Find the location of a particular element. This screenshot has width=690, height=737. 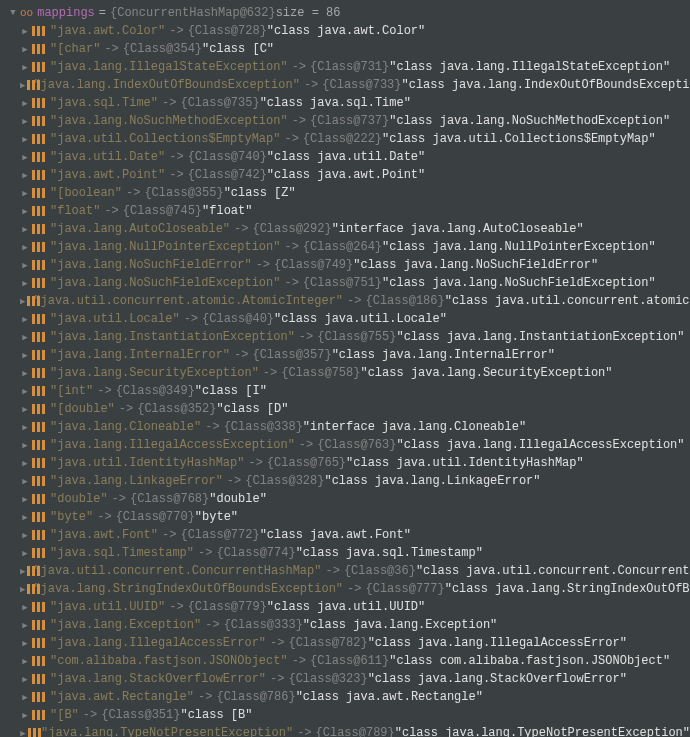

map-entry-icon is located at coordinates (38, 31).